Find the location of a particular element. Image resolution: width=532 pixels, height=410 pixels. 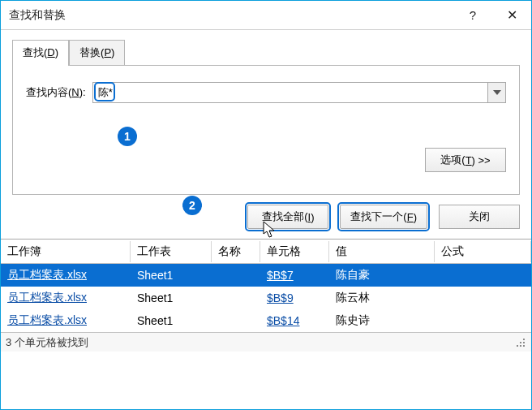

col-header-workbook: 工作簿 is located at coordinates (66, 252).